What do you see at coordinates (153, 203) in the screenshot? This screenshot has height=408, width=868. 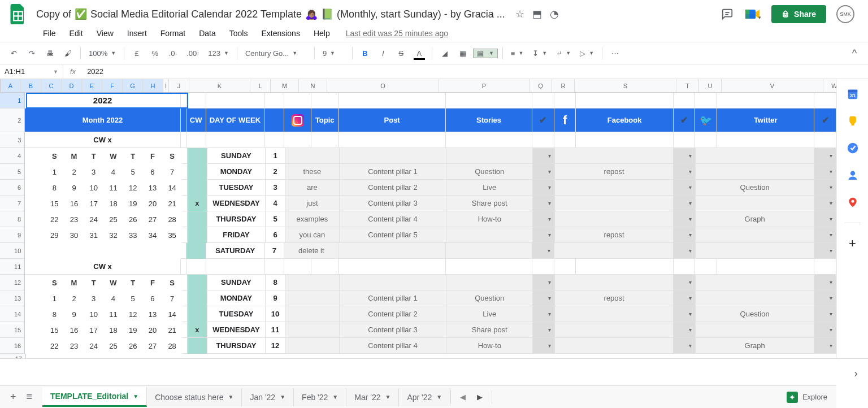 I see `mini-cal: 20` at bounding box center [153, 203].